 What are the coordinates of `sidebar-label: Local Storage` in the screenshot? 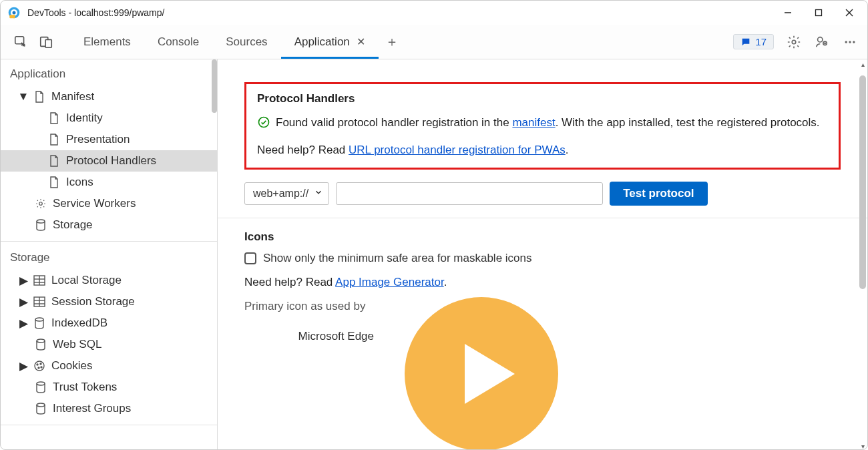 It's located at (87, 280).